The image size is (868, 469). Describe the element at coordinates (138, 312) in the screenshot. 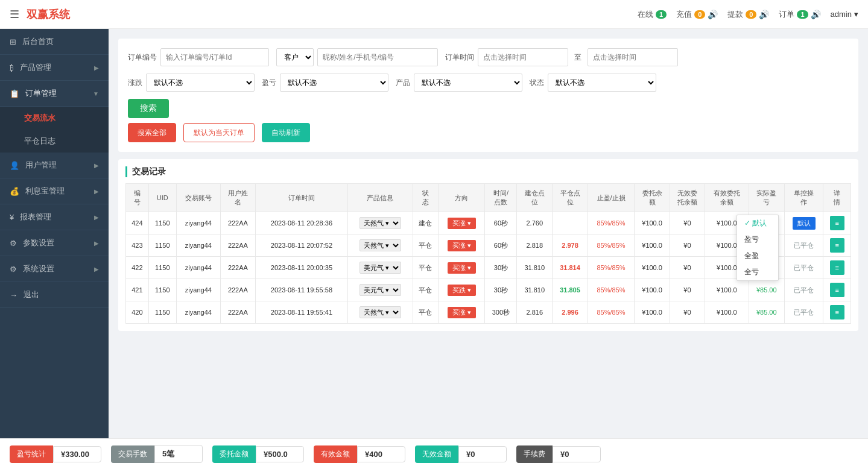

I see `cell-id: 420` at that location.